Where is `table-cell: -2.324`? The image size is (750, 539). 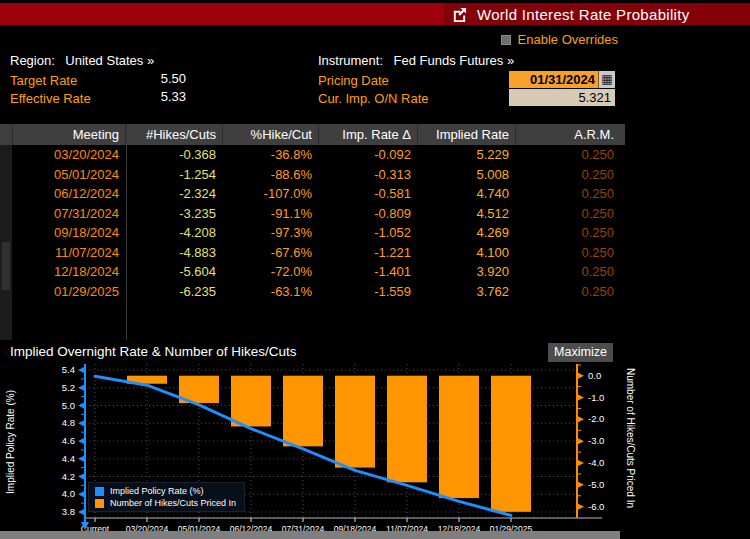
table-cell: -2.324 is located at coordinates (174, 194).